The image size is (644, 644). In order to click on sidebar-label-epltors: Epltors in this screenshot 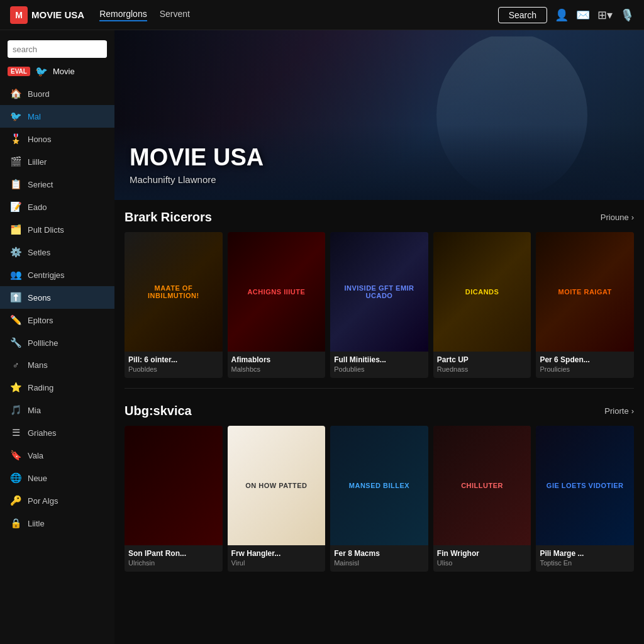, I will do `click(40, 321)`.